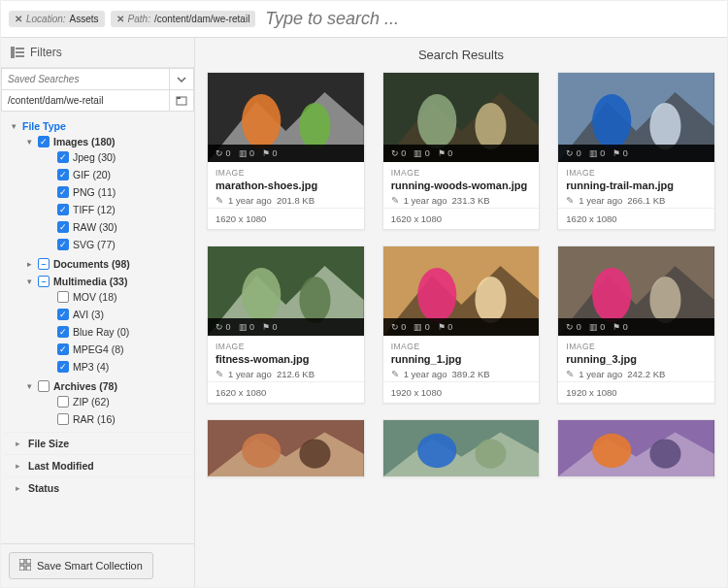  Describe the element at coordinates (118, 210) in the screenshot. I see `facet-images-option: ✓ TIFF (12)` at that location.